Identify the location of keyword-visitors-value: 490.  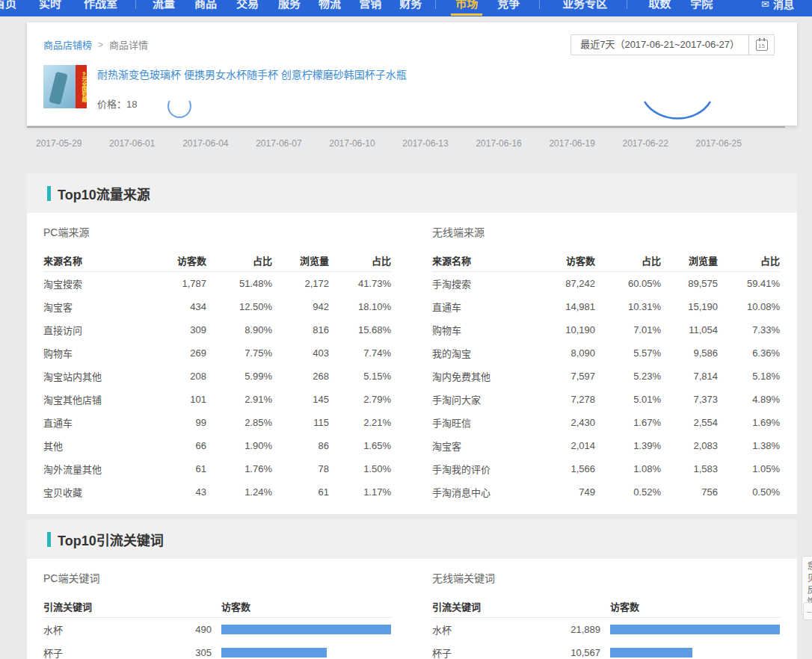
(194, 629).